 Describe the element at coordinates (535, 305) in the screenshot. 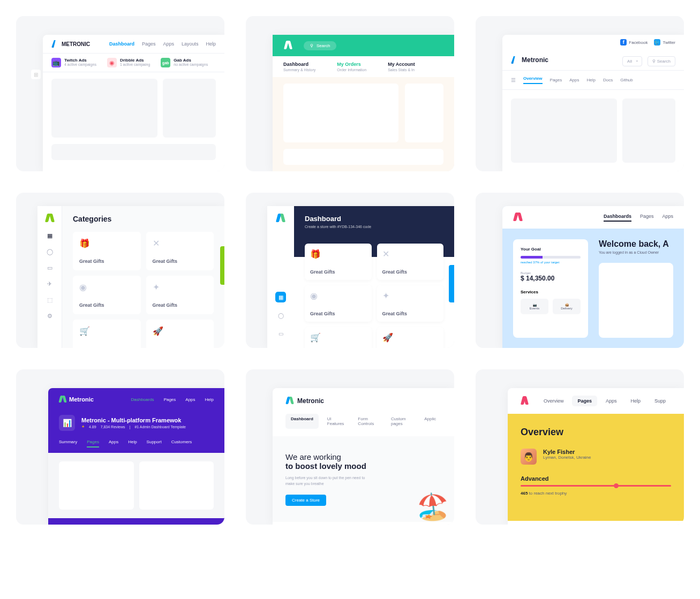

I see `events-icon: 📷` at that location.